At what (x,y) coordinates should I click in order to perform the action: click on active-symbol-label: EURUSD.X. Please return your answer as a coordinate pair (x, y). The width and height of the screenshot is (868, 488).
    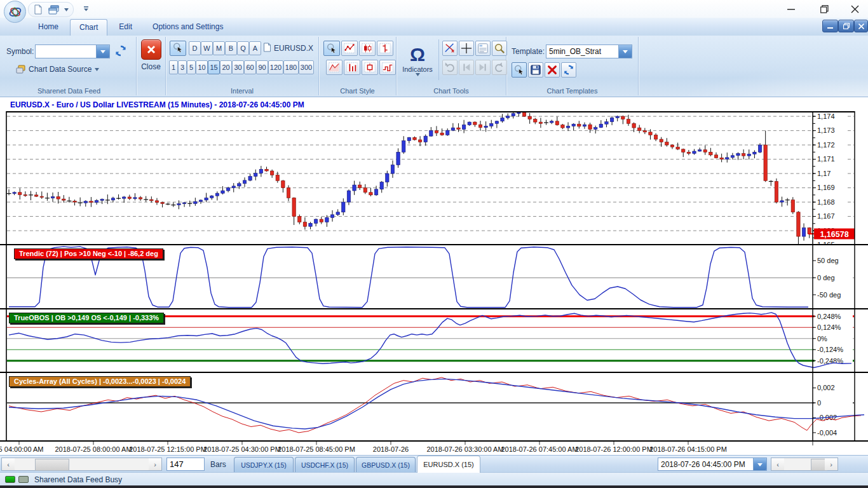
    Looking at the image, I should click on (294, 48).